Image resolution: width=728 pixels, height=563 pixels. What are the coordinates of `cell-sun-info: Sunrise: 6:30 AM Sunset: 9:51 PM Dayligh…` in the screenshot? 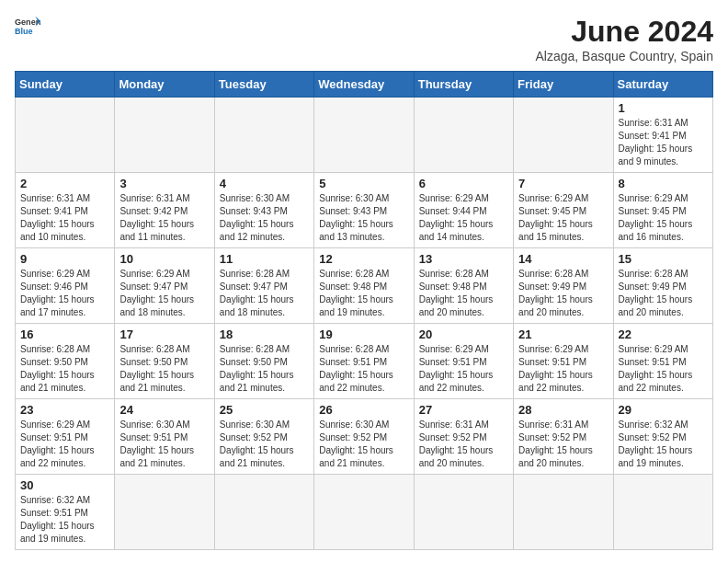 It's located at (164, 444).